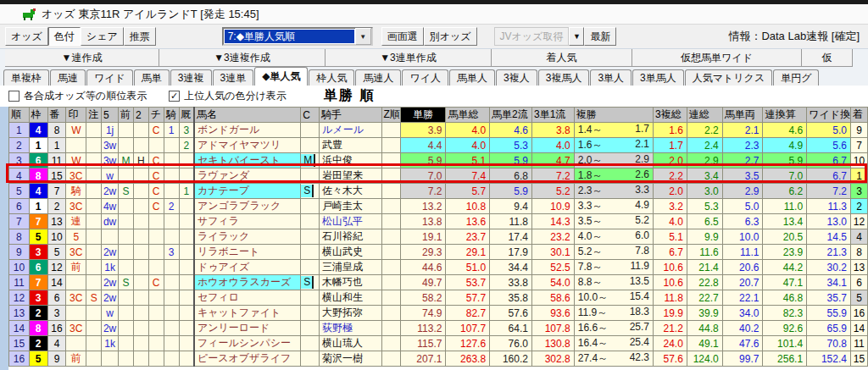  What do you see at coordinates (234, 78) in the screenshot?
I see `tab-6: 3連単` at bounding box center [234, 78].